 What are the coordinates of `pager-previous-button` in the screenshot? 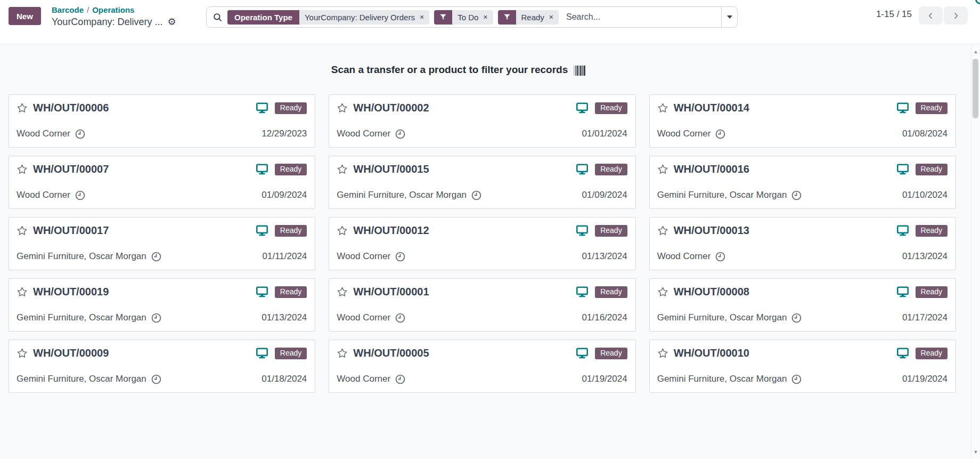 It's located at (931, 15).